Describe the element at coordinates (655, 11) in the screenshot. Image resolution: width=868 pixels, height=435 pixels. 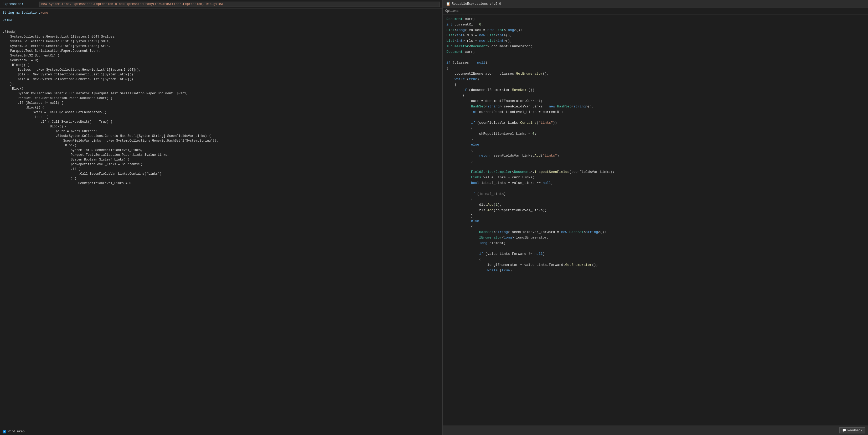
I see `options-bar: Options` at that location.